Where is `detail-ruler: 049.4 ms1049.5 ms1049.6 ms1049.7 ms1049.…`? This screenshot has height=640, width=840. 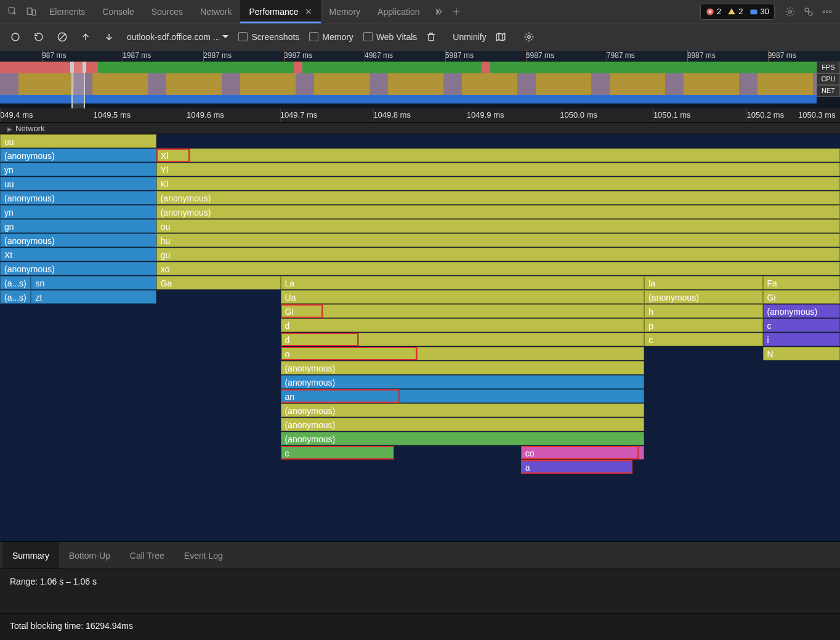 detail-ruler: 049.4 ms1049.5 ms1049.6 ms1049.7 ms1049.… is located at coordinates (420, 115).